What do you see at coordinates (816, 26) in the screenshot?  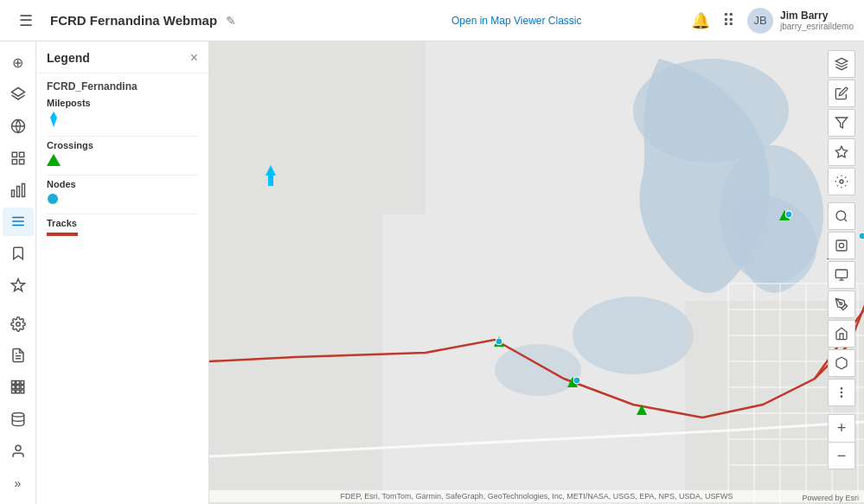 I see `user-subtitle: jbarry_esriraildemo` at bounding box center [816, 26].